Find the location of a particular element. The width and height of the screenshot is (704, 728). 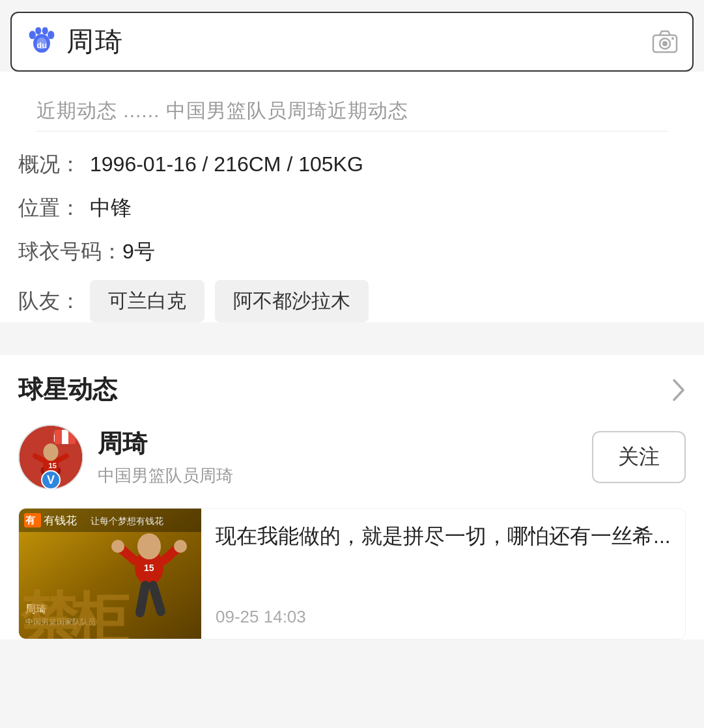

follow-button: 关注 is located at coordinates (639, 457).